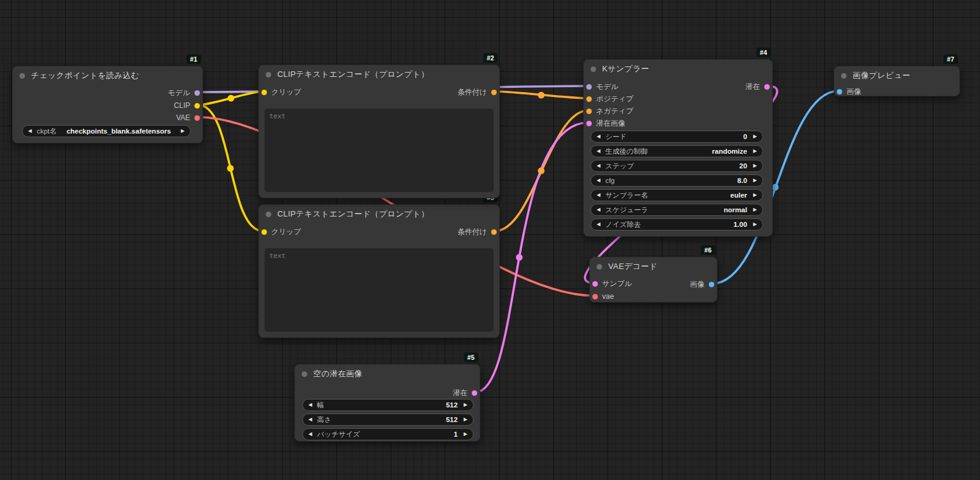 The image size is (980, 480). Describe the element at coordinates (612, 284) in the screenshot. I see `input-port-samples: サンプル` at that location.